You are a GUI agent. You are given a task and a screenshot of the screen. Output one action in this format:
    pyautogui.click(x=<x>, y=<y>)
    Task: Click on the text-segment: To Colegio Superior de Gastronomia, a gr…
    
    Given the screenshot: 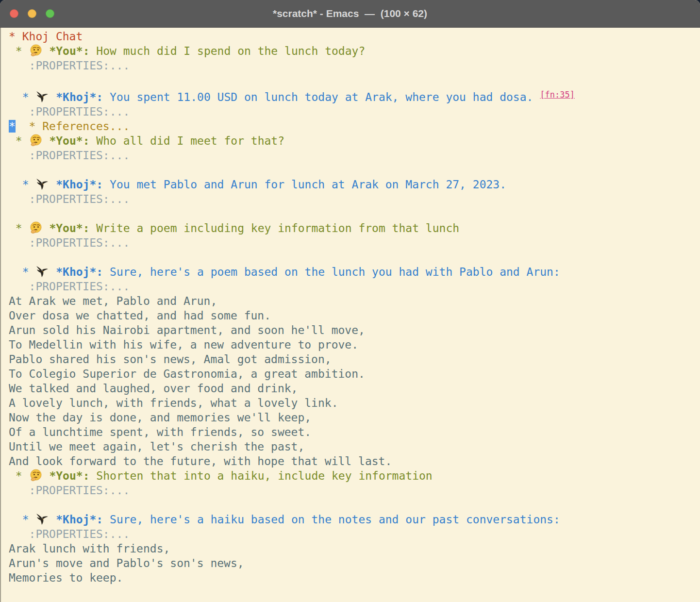 What is the action you would take?
    pyautogui.click(x=187, y=374)
    